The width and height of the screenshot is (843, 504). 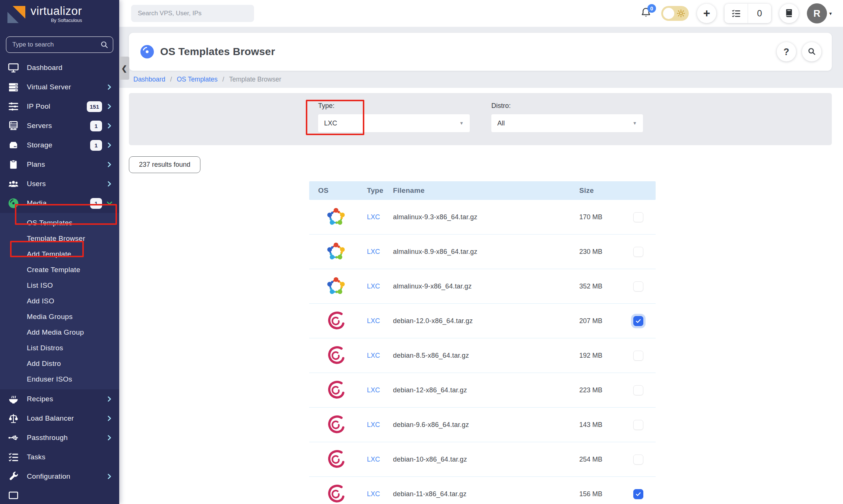 What do you see at coordinates (338, 286) in the screenshot?
I see `almalinux-logo-icon` at bounding box center [338, 286].